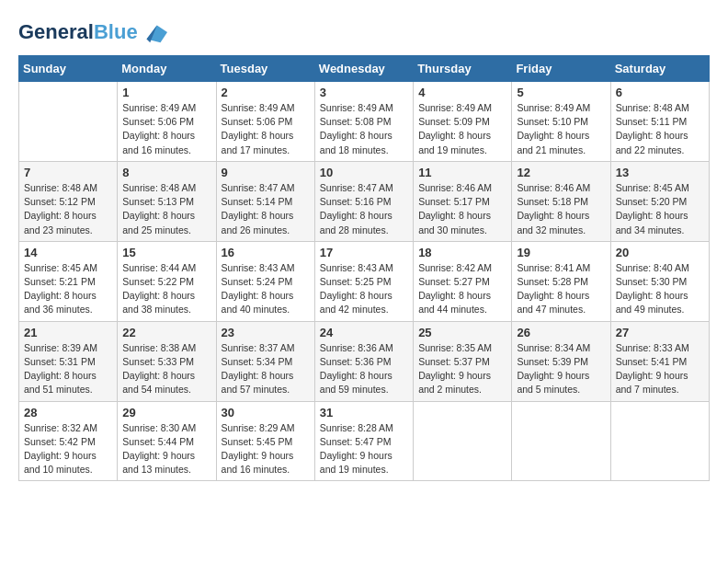 Image resolution: width=728 pixels, height=563 pixels. What do you see at coordinates (166, 449) in the screenshot?
I see `day-info: Sunrise: 8:30 AMSunset: 5:44 PMDaylight:…` at bounding box center [166, 449].